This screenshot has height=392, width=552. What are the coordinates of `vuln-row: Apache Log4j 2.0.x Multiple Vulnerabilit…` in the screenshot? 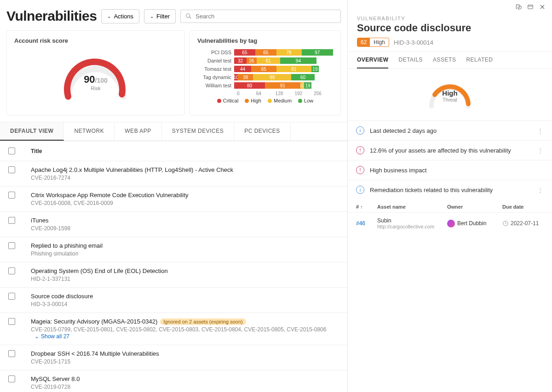 It's located at (174, 174).